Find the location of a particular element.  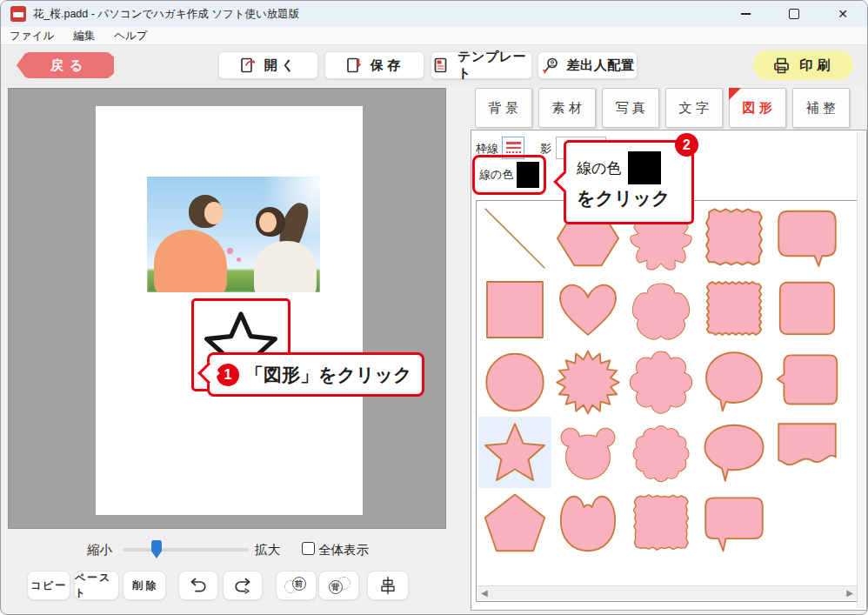

minimize-button is located at coordinates (745, 14).